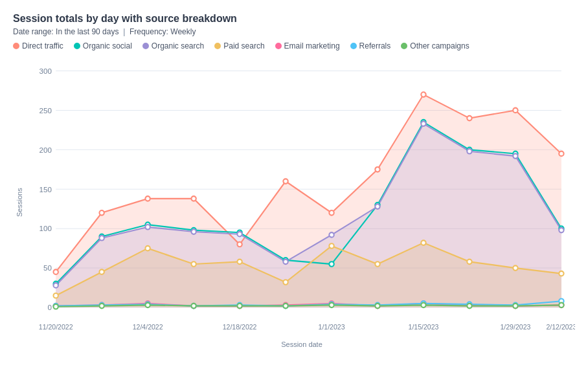 This screenshot has width=588, height=389. Describe the element at coordinates (48, 268) in the screenshot. I see `y-tick-label: 50` at that location.